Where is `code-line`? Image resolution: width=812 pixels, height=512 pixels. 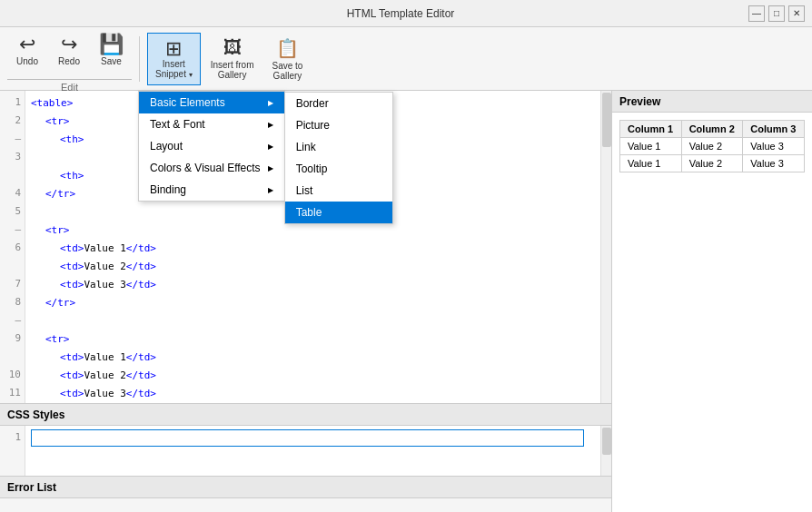 code-line is located at coordinates (318, 321).